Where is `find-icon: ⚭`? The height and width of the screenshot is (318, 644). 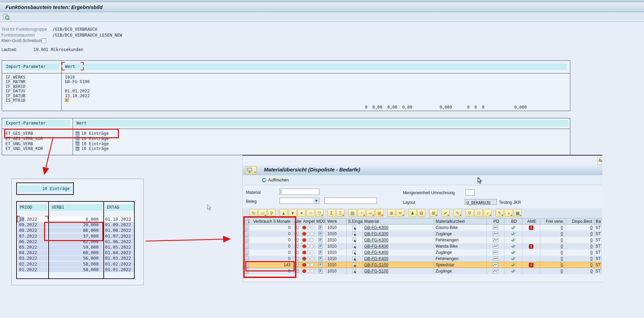 find-icon: ⚭ is located at coordinates (301, 213).